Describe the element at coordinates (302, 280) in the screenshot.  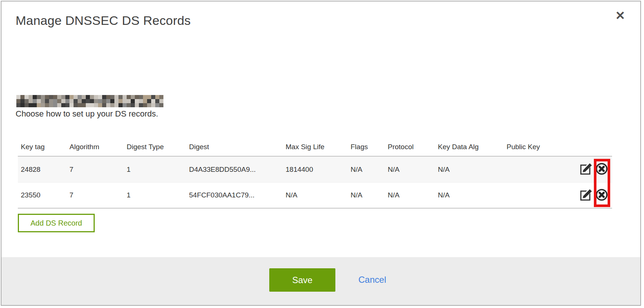
I see `save-button: Save` at that location.